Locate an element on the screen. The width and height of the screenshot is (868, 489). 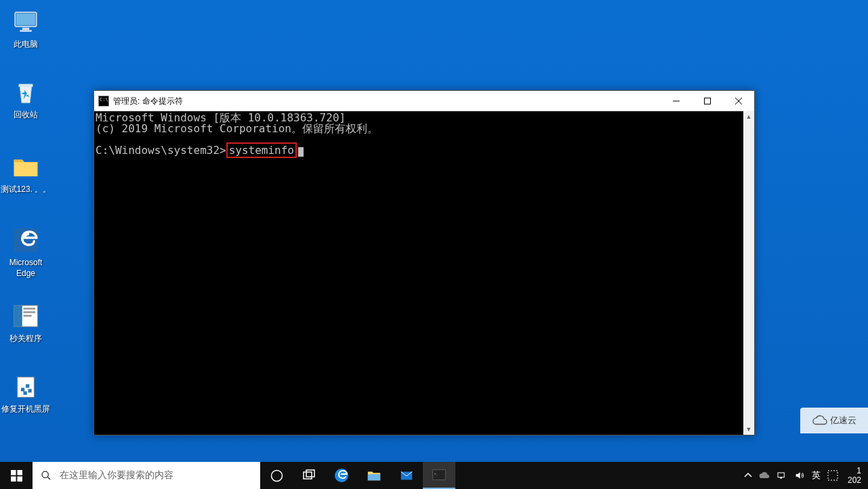
taskbar-app-edge is located at coordinates (342, 475).